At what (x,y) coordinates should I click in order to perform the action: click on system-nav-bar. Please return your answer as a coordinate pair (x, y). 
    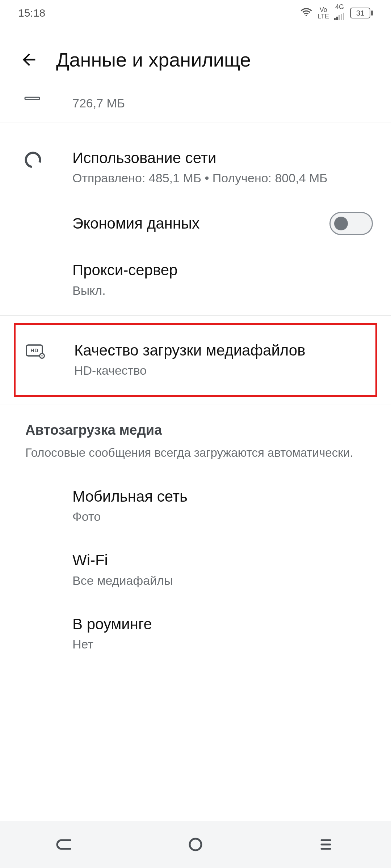
    Looking at the image, I should click on (196, 844).